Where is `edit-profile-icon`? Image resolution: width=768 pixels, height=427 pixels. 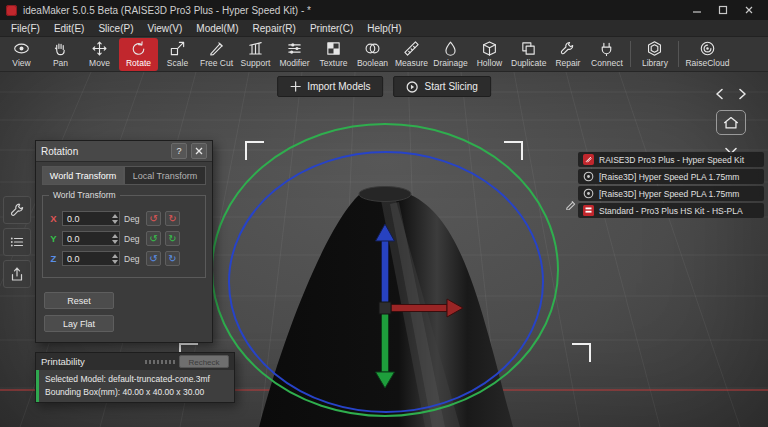
edit-profile-icon is located at coordinates (570, 205).